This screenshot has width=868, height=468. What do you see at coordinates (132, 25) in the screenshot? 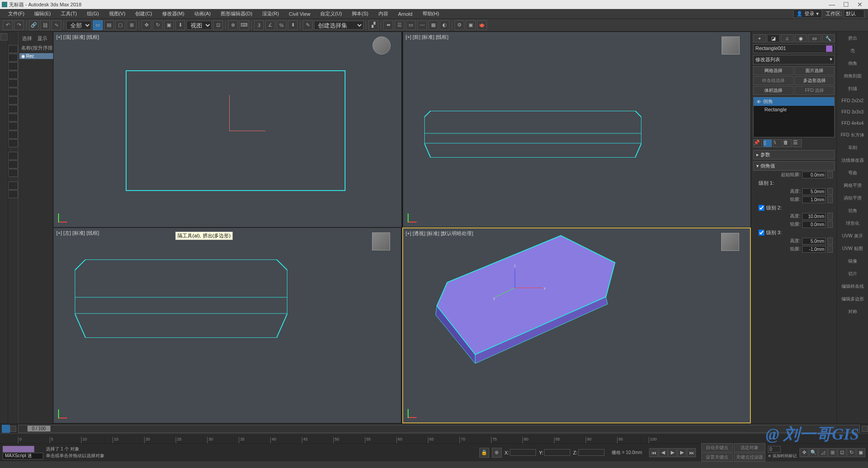
I see `window-crossing-btn: ⊞` at bounding box center [132, 25].